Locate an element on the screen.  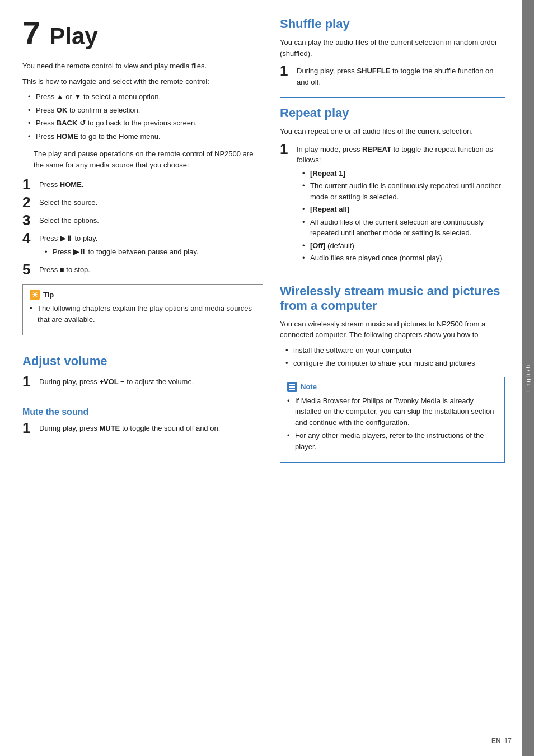
tip-icon: ✳ is located at coordinates (35, 295).